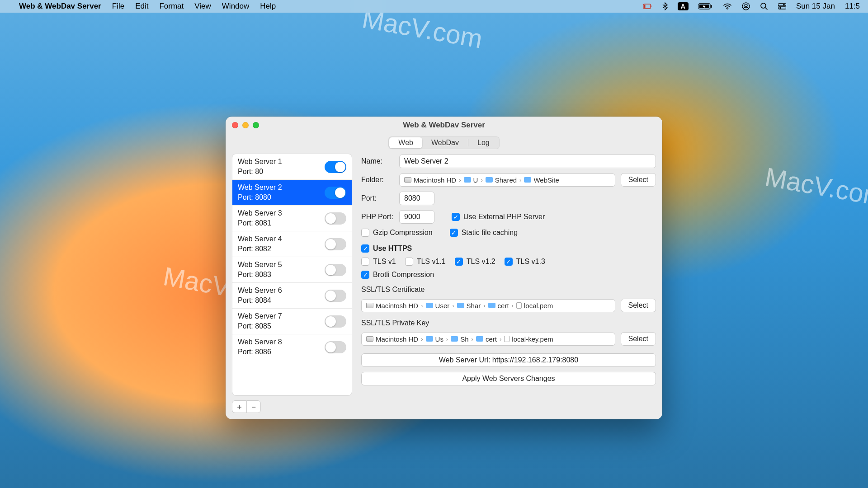 This screenshot has height=488, width=868. Describe the element at coordinates (292, 270) in the screenshot. I see `server-list-item: Web Server 5 Port: 8083` at that location.